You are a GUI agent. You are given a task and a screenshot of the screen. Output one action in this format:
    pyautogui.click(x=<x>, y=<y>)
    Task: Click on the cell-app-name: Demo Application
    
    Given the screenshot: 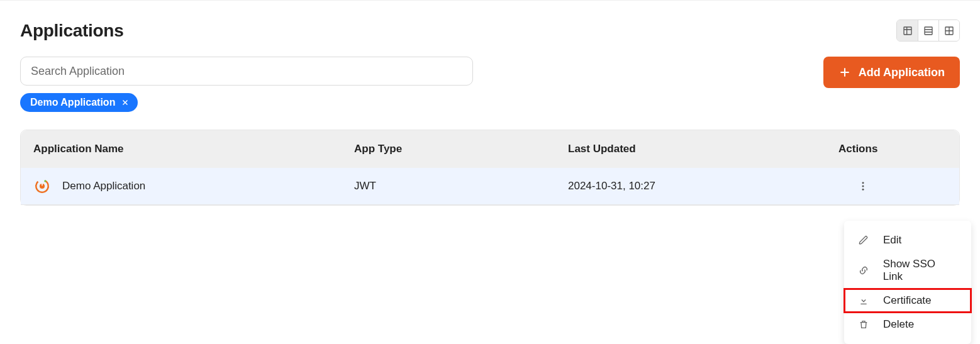 What is the action you would take?
    pyautogui.click(x=104, y=186)
    